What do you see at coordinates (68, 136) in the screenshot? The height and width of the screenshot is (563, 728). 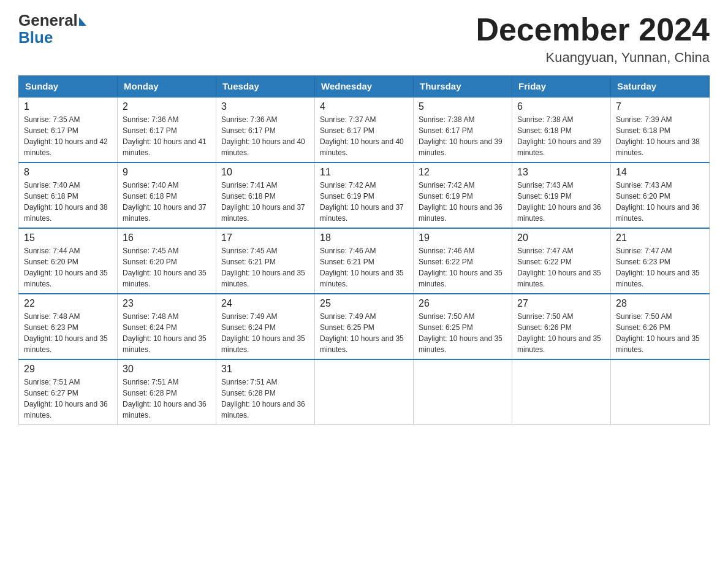 I see `day-info: Sunrise: 7:35 AMSunset: 6:17 PMDaylight:…` at bounding box center [68, 136].